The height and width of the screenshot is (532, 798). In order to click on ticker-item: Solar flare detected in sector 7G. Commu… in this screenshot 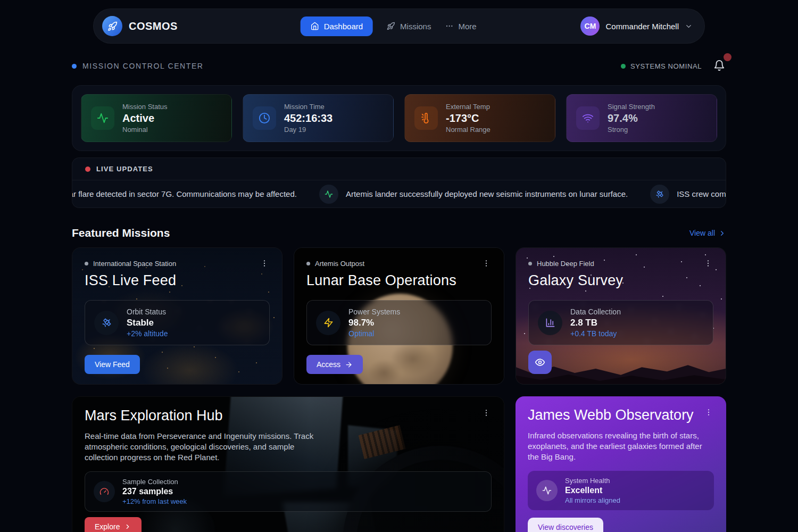, I will do `click(185, 194)`.